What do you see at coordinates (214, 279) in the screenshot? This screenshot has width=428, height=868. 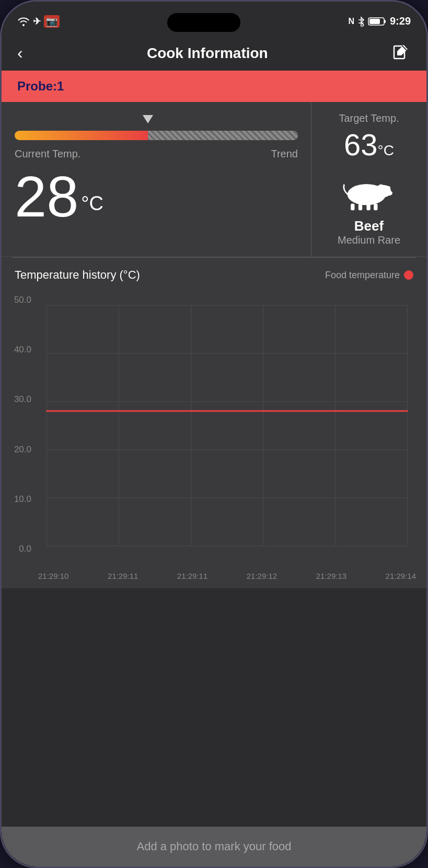 I see `history-header: Temperature history (°C) Food temperatur…` at bounding box center [214, 279].